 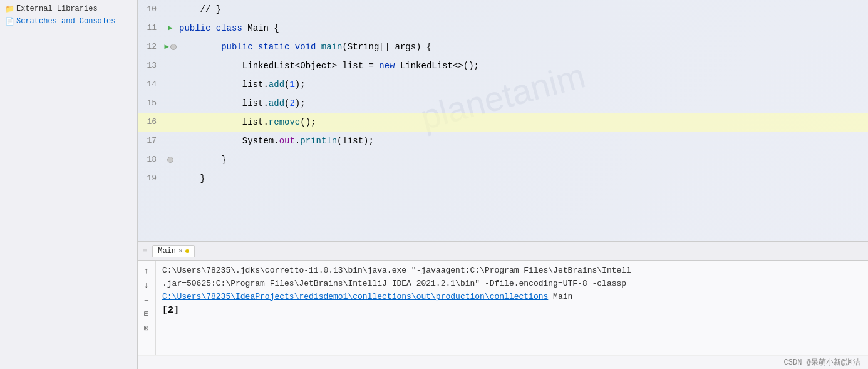 I want to click on code-line-19: 19 }, so click(x=503, y=179).